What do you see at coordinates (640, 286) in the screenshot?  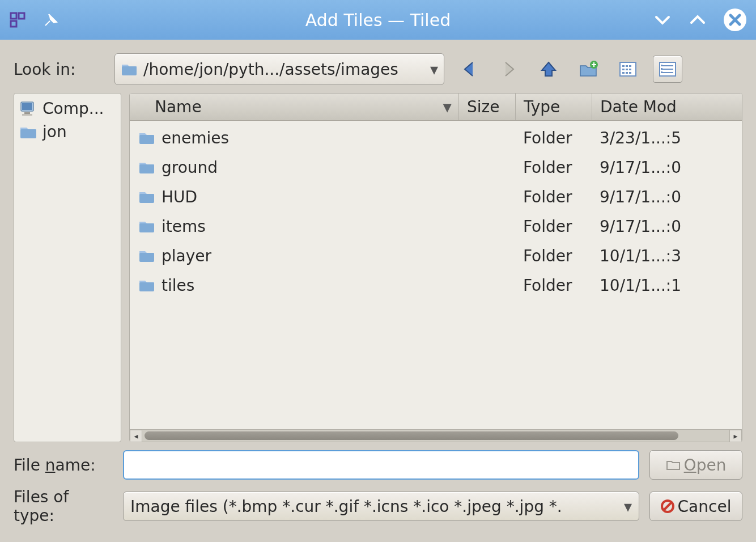 I see `file-date: 10/1/1...:1` at bounding box center [640, 286].